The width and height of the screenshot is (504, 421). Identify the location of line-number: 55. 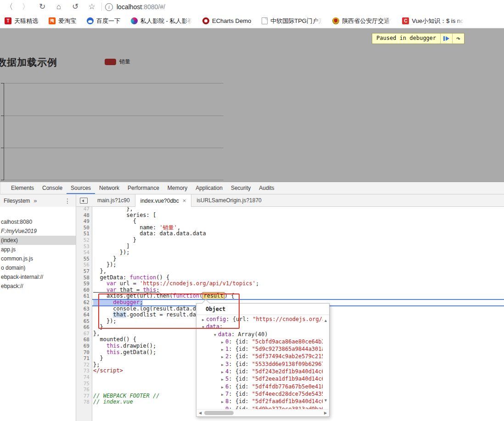
(84, 259).